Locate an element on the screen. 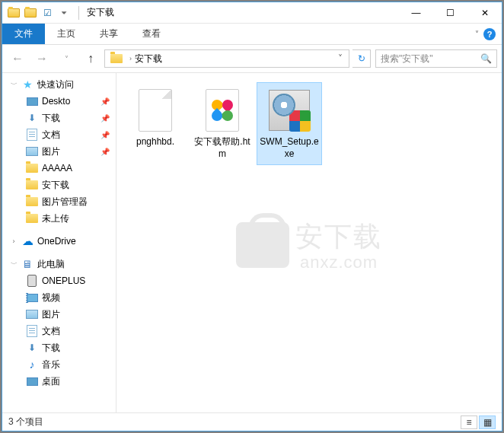 This screenshot has height=433, width=504. status-text: 3 个项目 is located at coordinates (26, 422).